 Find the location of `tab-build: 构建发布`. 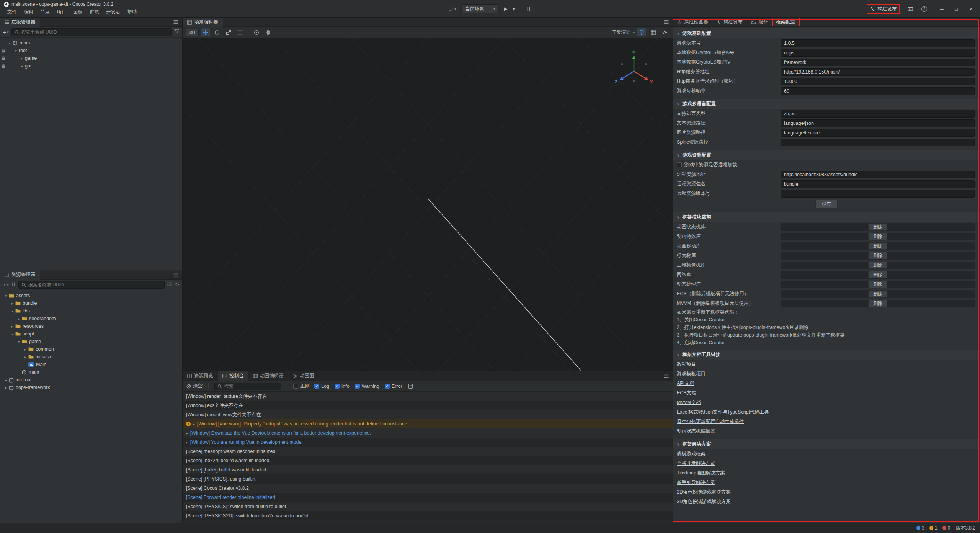

tab-build: 构建发布 is located at coordinates (730, 22).